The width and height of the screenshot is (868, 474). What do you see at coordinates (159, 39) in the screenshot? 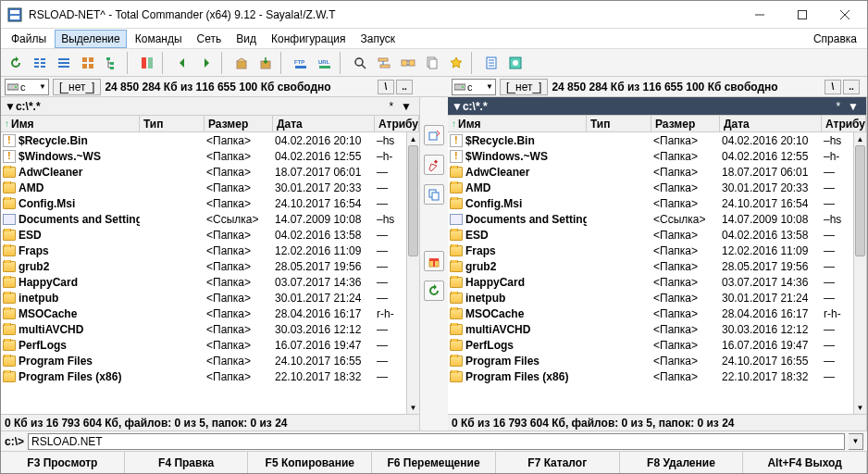
I see `menu-commands: Команды` at bounding box center [159, 39].